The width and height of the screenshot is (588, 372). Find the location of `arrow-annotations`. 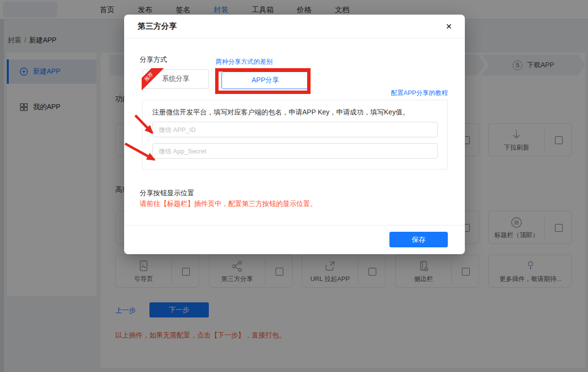

arrow-annotations is located at coordinates (144, 139).